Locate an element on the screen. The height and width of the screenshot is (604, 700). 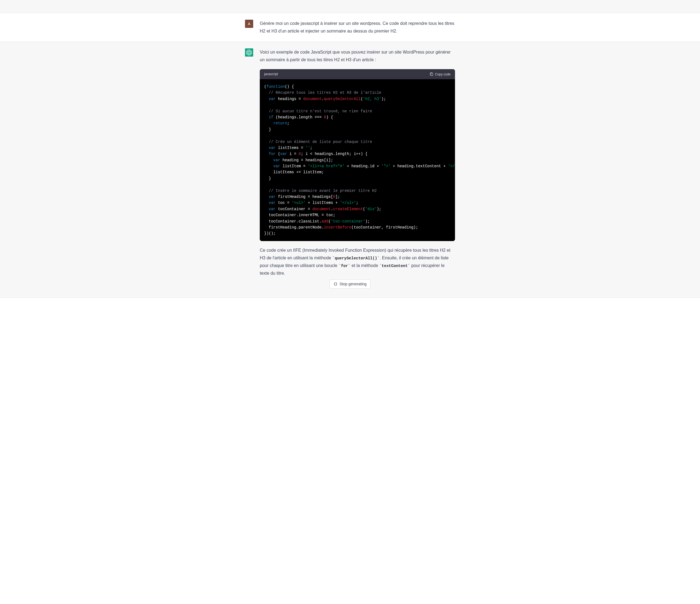
stop-generating-button: Stop generating is located at coordinates (350, 284).